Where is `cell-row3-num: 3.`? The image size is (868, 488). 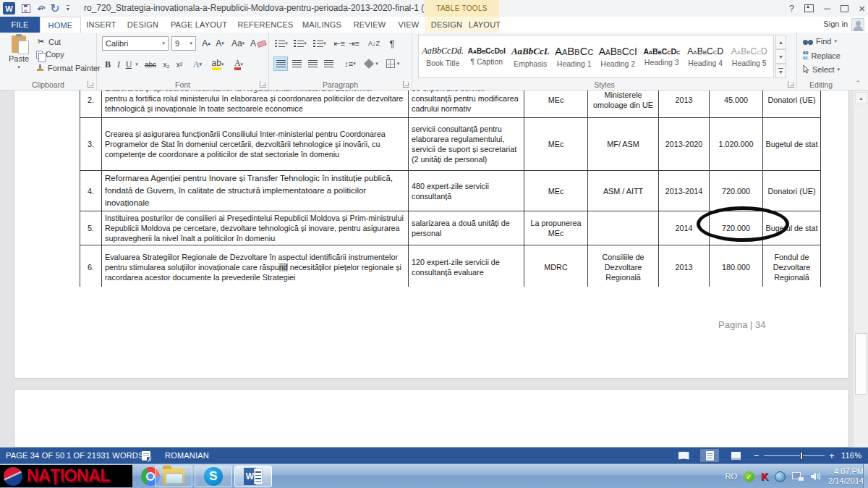 cell-row3-num: 3. is located at coordinates (91, 145).